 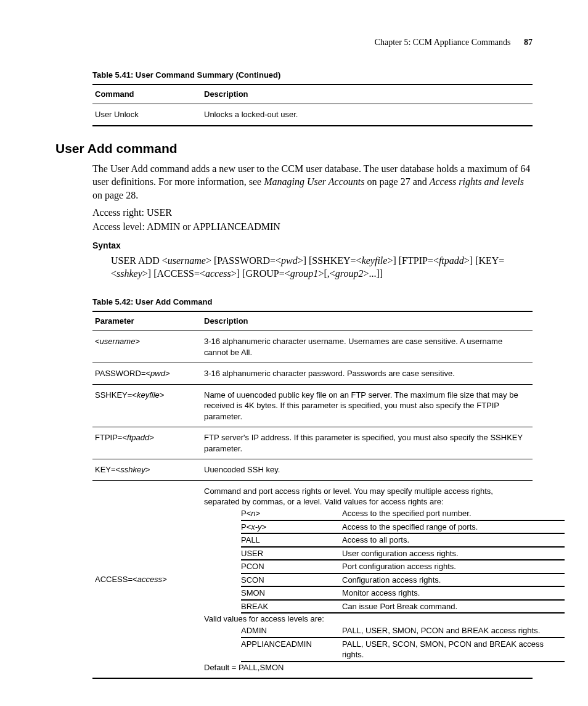 I want to click on table-5-42-caption: Table 5.42: User Add Command, so click(x=294, y=302).